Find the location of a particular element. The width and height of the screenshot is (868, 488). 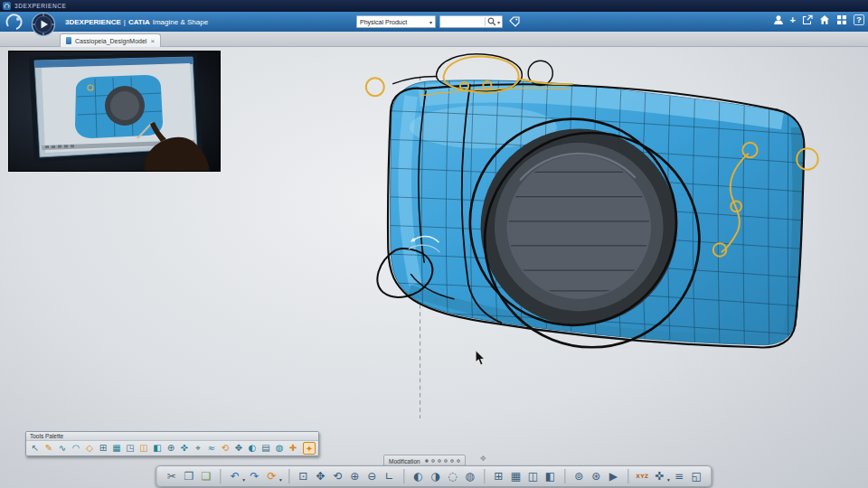

align-icon: ✜ is located at coordinates (184, 448).